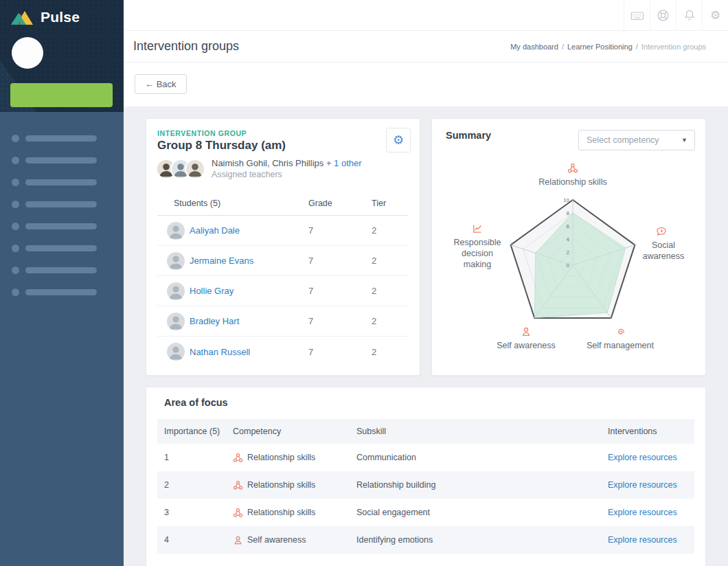  What do you see at coordinates (282, 485) in the screenshot?
I see `focus-competency: Relationship skills` at bounding box center [282, 485].